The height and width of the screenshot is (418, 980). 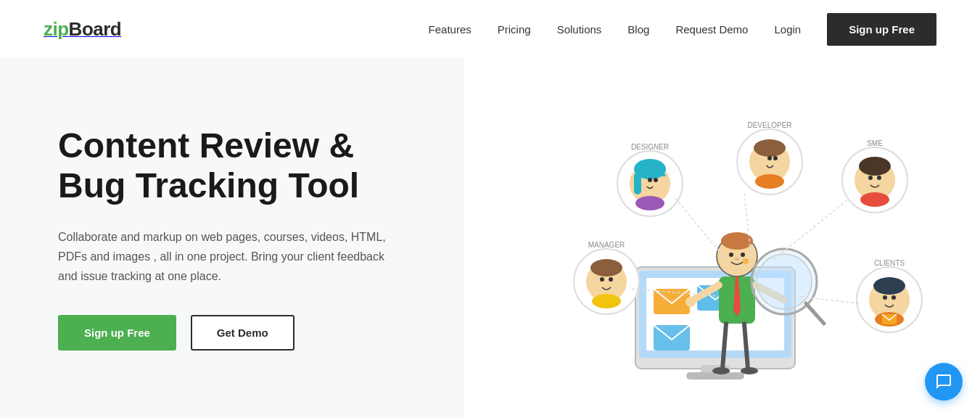 What do you see at coordinates (96, 29) in the screenshot?
I see `logo-board: Board` at bounding box center [96, 29].